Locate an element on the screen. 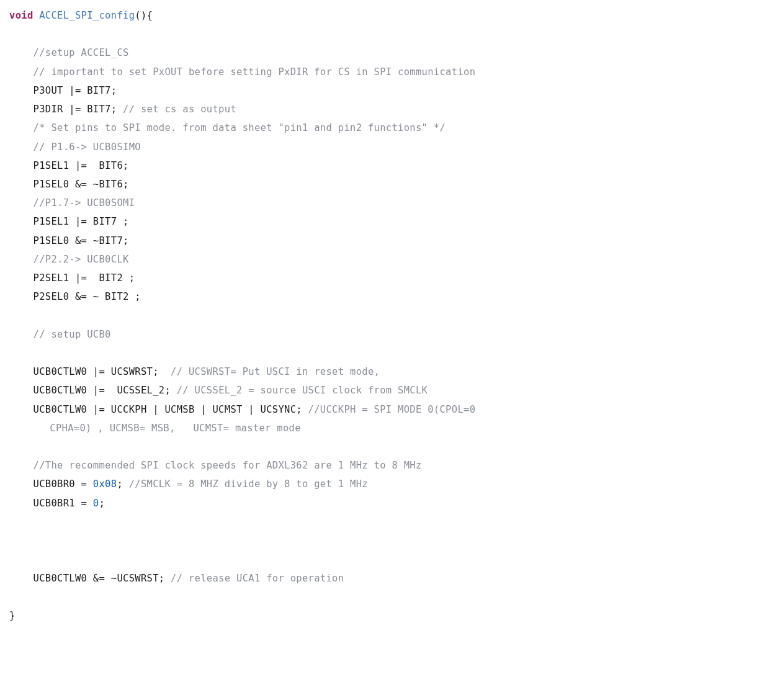 This screenshot has width=757, height=700. number-literal: 0x08 is located at coordinates (105, 484).